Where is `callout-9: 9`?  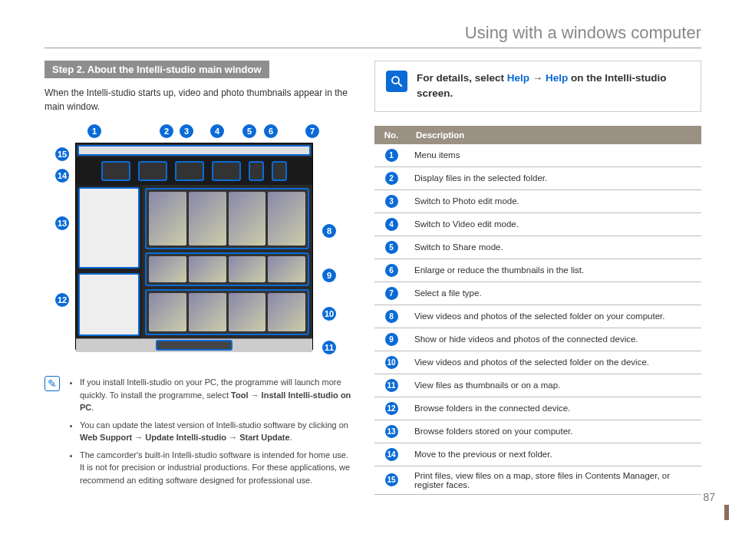 callout-9: 9 is located at coordinates (329, 275).